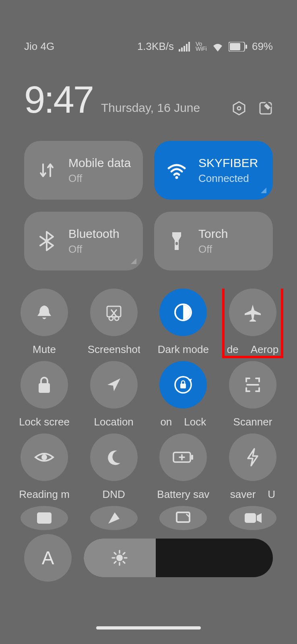  Describe the element at coordinates (44, 394) in the screenshot. I see `lock-screen-toggle: Lock scree` at that location.